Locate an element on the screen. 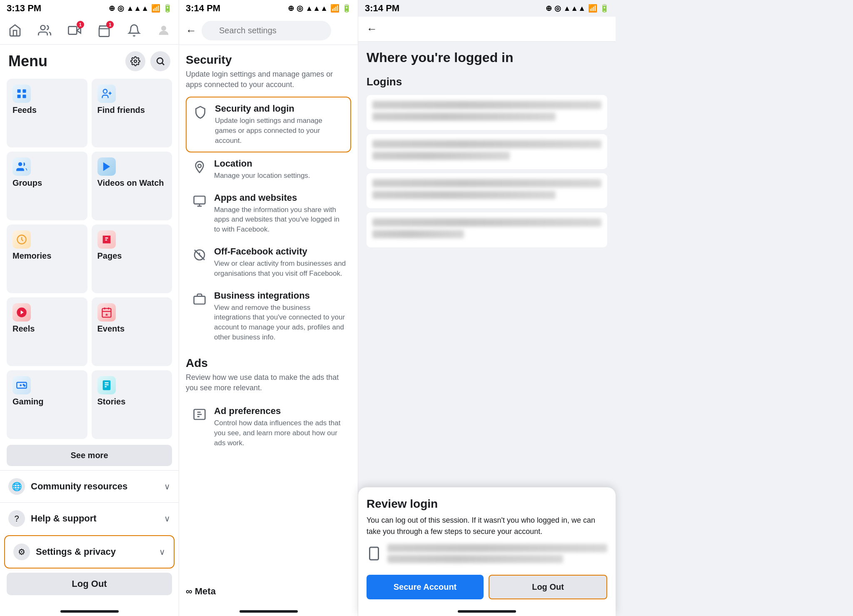 The image size is (853, 616). logout-session-button: Log Out is located at coordinates (548, 587).